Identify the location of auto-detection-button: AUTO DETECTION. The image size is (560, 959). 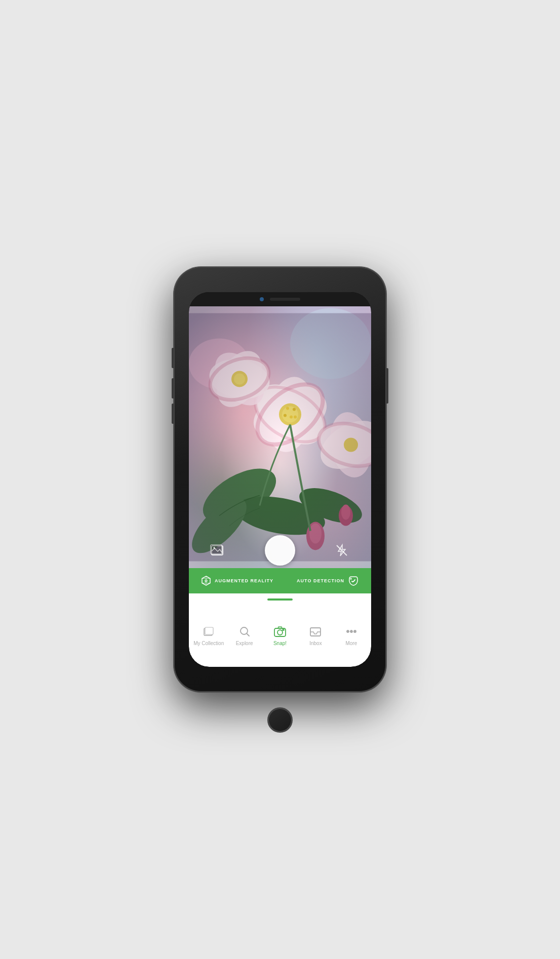
(328, 581).